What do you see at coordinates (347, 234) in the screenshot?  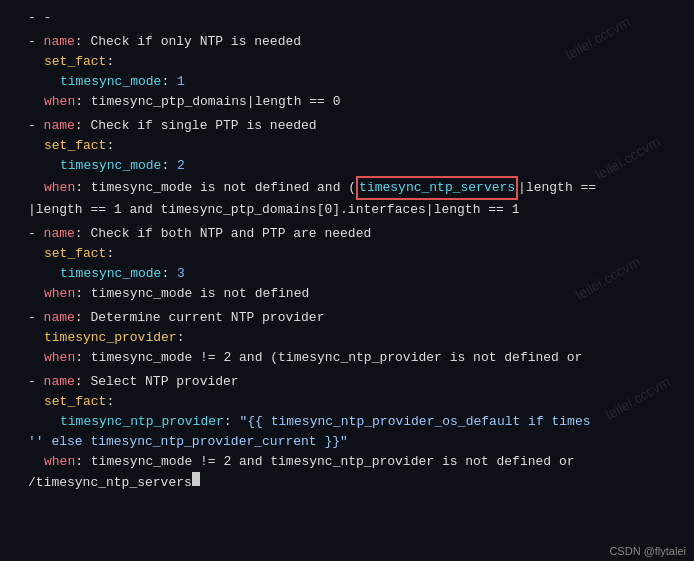 I see `code-line: - name: Check if both NTP and PTP are ne…` at bounding box center [347, 234].